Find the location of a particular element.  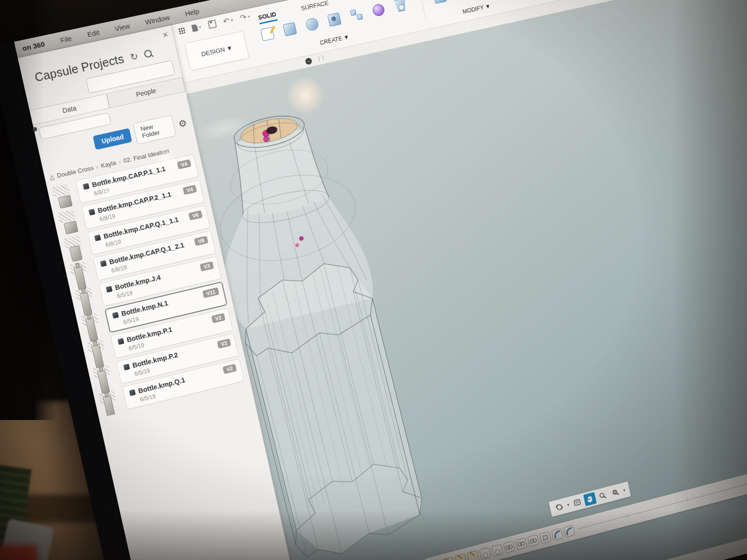

hole-icon is located at coordinates (334, 20).